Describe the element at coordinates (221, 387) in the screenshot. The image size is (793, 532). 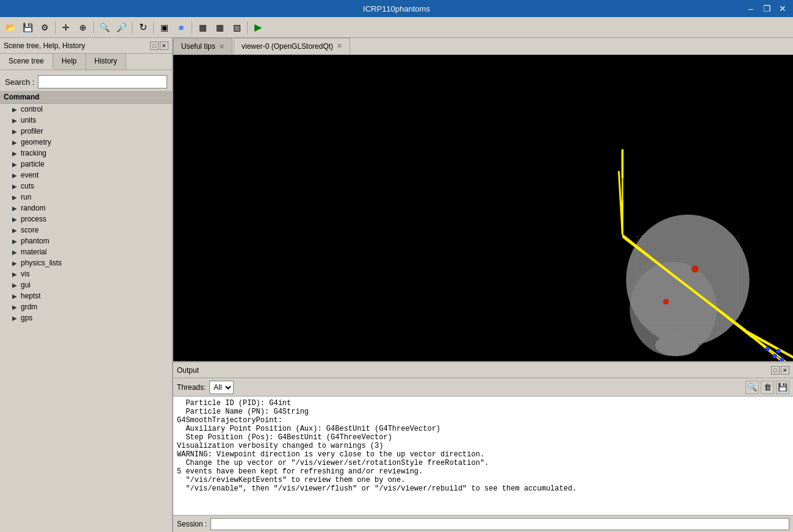
I see `threads-select: All` at that location.